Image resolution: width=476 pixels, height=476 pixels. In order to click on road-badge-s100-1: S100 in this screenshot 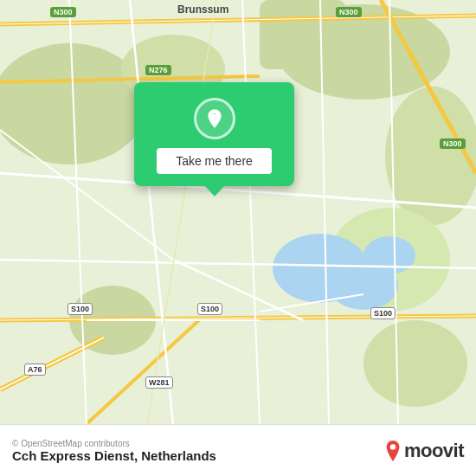, I will do `click(80, 309)`.